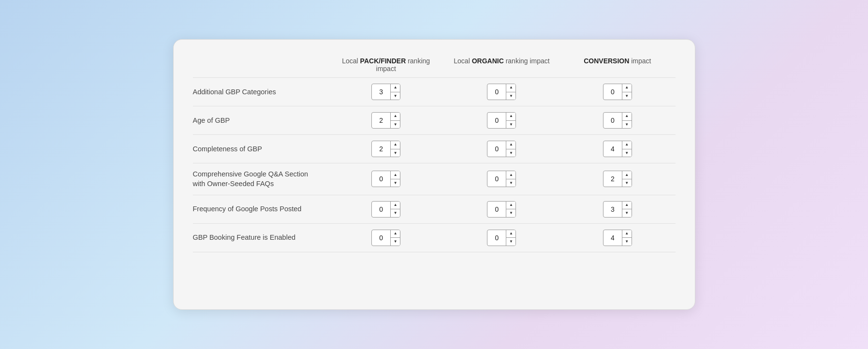  What do you see at coordinates (396, 205) in the screenshot?
I see `spinner-up-pack-finder-4: ▲` at bounding box center [396, 205].